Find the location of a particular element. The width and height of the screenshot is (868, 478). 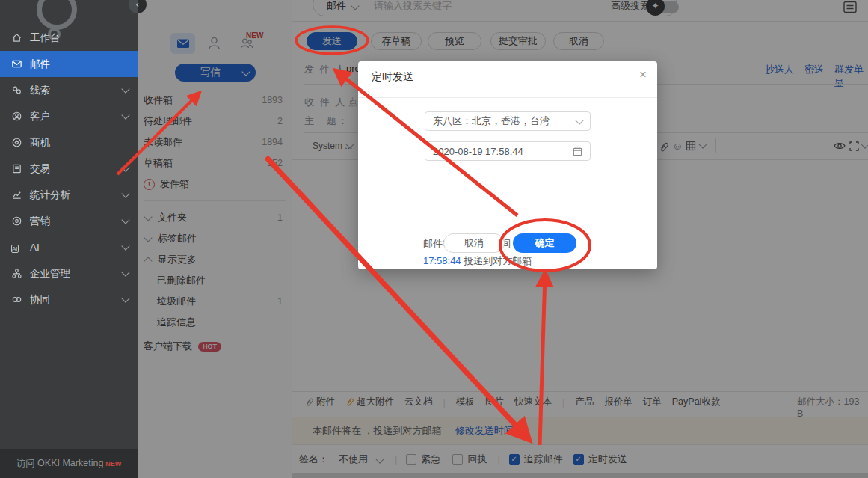

nav-label: 工作台 is located at coordinates (79, 38).